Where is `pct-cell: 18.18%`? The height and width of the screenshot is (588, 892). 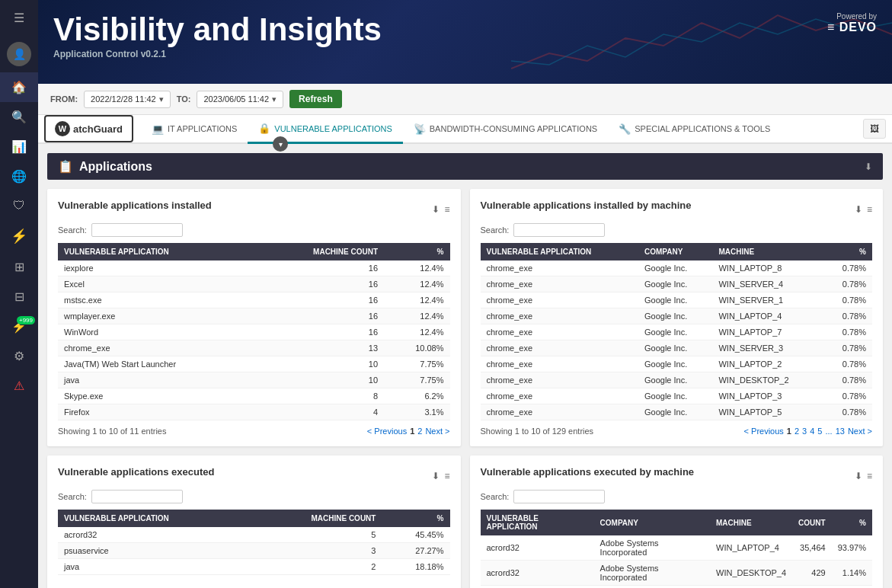 pct-cell: 18.18% is located at coordinates (416, 567).